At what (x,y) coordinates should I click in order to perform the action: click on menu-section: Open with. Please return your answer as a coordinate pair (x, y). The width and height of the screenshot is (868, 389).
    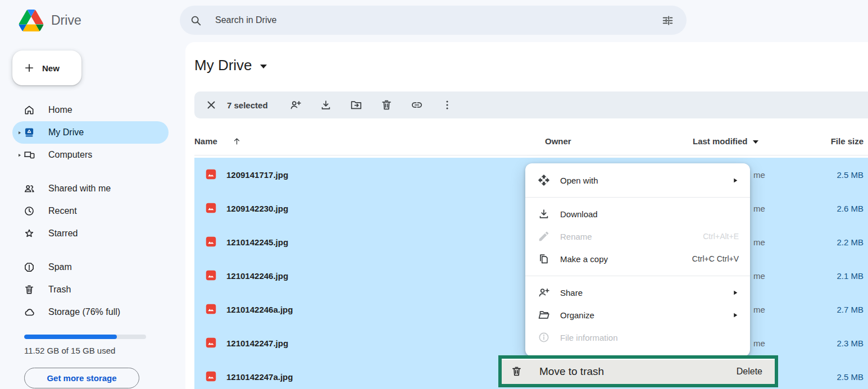
    Looking at the image, I should click on (638, 180).